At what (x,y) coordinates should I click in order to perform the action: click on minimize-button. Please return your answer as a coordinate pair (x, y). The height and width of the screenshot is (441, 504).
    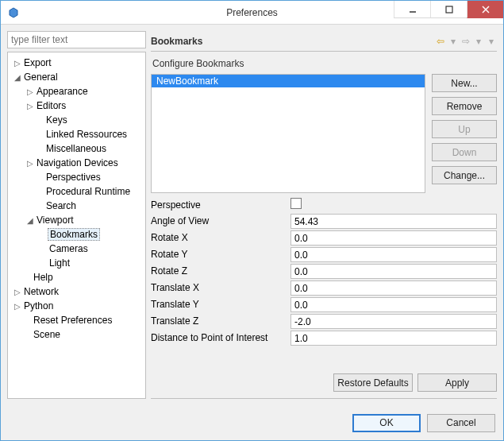
    Looking at the image, I should click on (412, 10).